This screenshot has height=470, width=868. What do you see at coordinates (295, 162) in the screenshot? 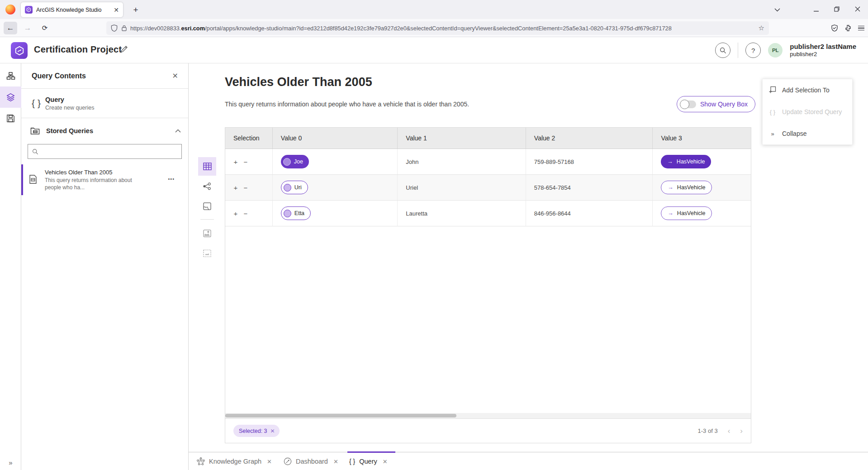
I see `entity-pill: Joe` at bounding box center [295, 162].